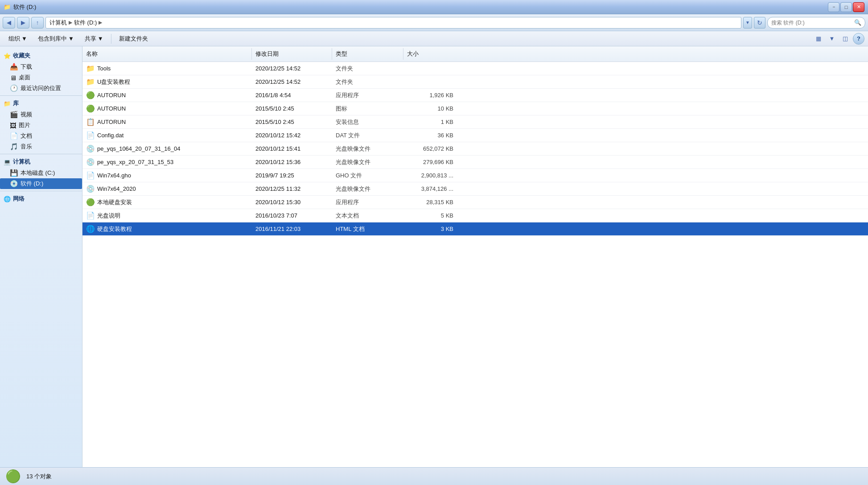 The height and width of the screenshot is (485, 868). I want to click on table-row: 📄Win7x64.gho2019/9/7 19:25GHO 文件2,900,81…, so click(475, 176).